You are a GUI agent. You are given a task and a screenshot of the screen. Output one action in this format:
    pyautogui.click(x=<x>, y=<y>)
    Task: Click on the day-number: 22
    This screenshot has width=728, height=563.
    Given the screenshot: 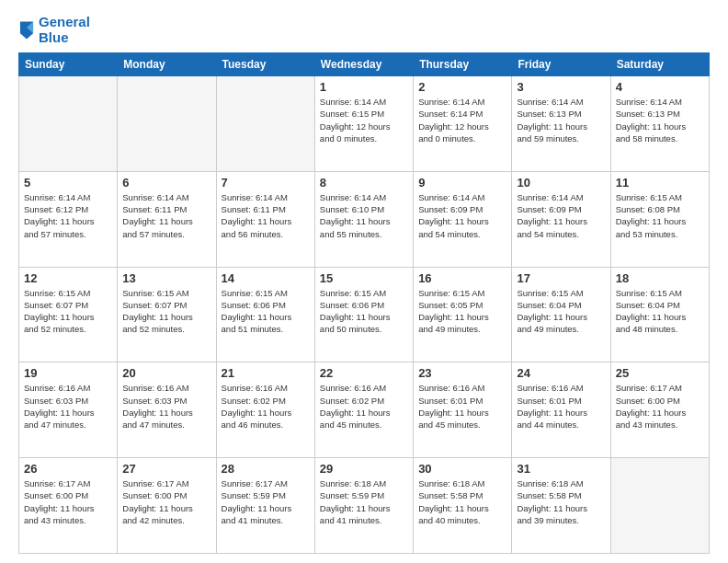 What is the action you would take?
    pyautogui.click(x=364, y=373)
    